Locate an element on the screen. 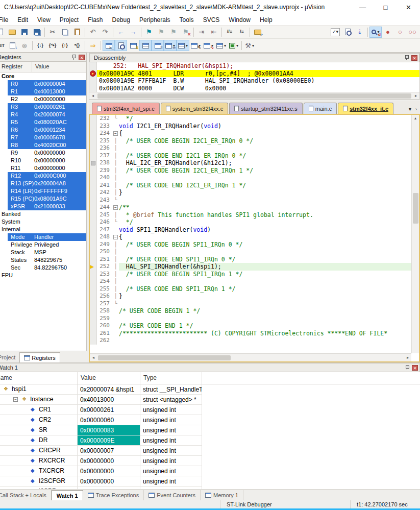 This screenshot has height=510, width=420. insert-breakpoint-button: ● is located at coordinates (388, 32).